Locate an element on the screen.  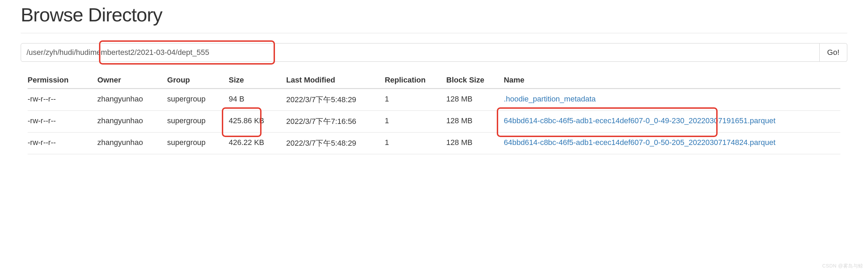
header-block-size: Block Size is located at coordinates (475, 80).